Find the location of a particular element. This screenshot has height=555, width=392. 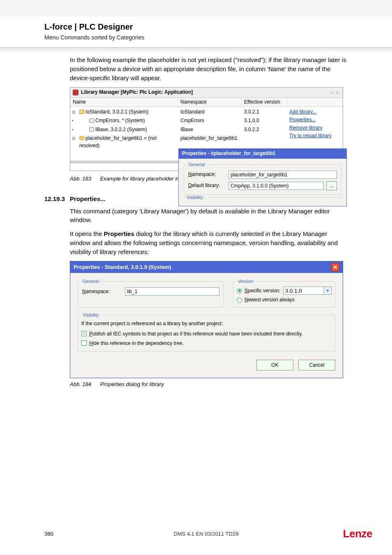

link-add-library: Add library... is located at coordinates (315, 112).